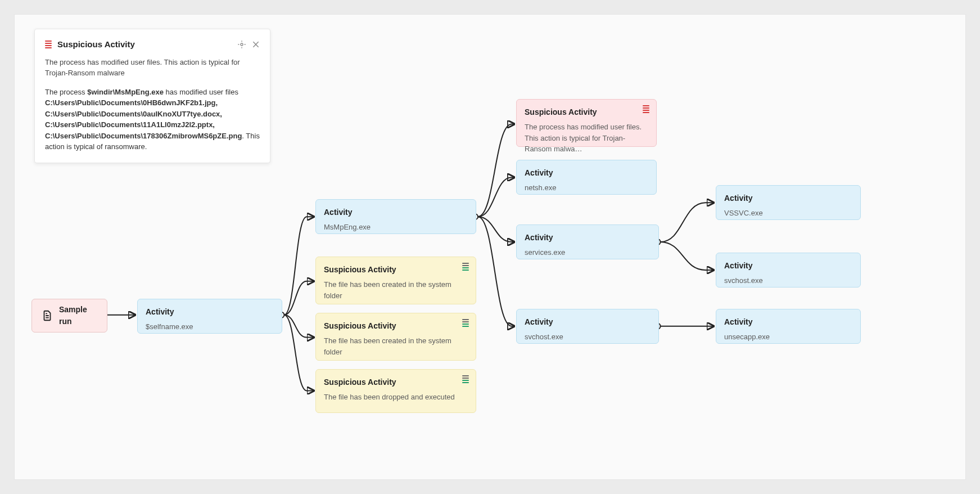  What do you see at coordinates (396, 217) in the screenshot?
I see `node-activity-msmpeng: Activity MsMpEng.exe` at bounding box center [396, 217].